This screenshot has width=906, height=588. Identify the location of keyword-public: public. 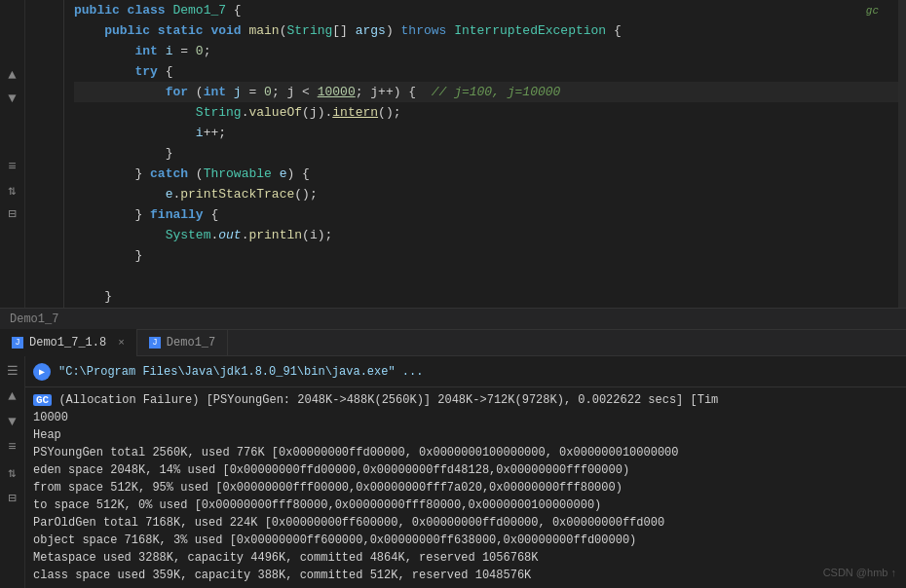
(101, 10).